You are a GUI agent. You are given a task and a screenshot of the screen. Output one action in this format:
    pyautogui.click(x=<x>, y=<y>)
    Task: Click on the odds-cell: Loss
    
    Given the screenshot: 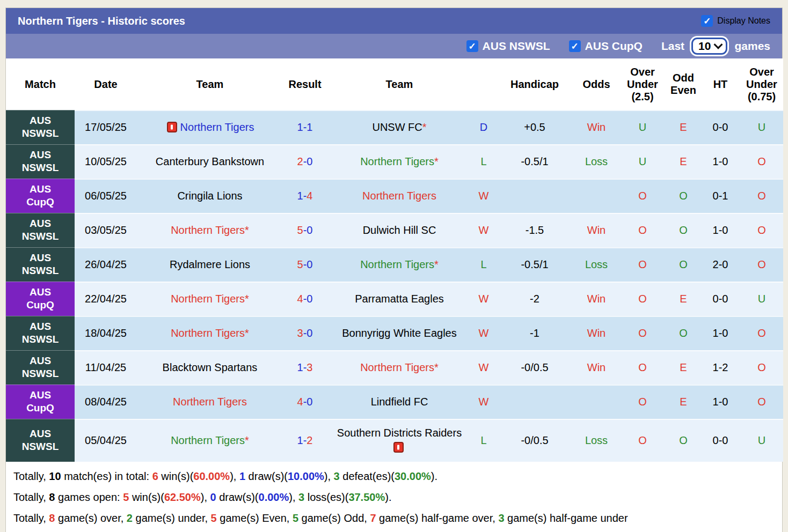 What is the action you would take?
    pyautogui.click(x=596, y=161)
    